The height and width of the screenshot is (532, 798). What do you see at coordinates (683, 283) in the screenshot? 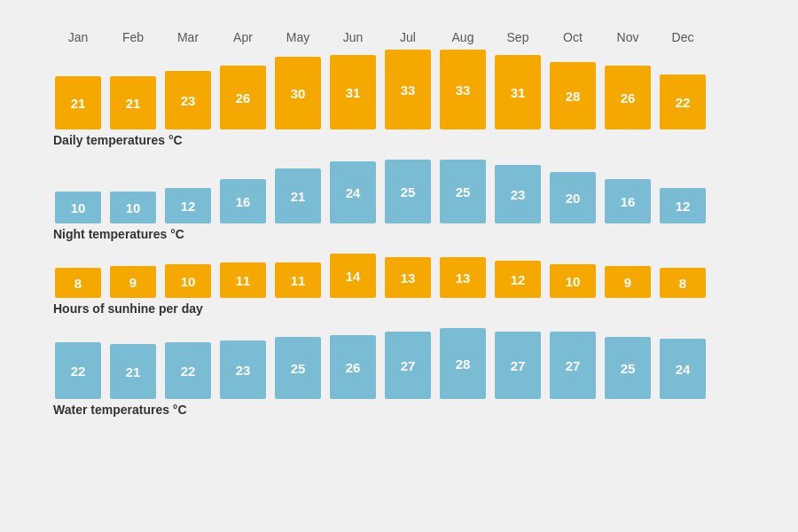
I see `bar-cell: 8` at bounding box center [683, 283].